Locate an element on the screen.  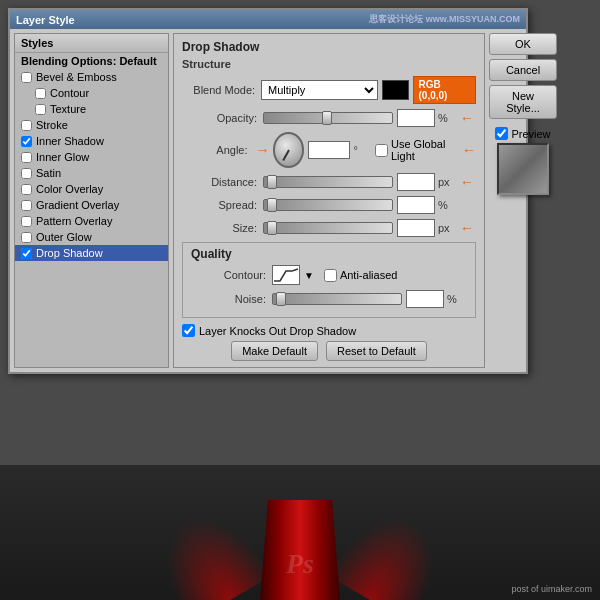
sidebar-item-blending-options: Blending Options: Default is located at coordinates (92, 61).